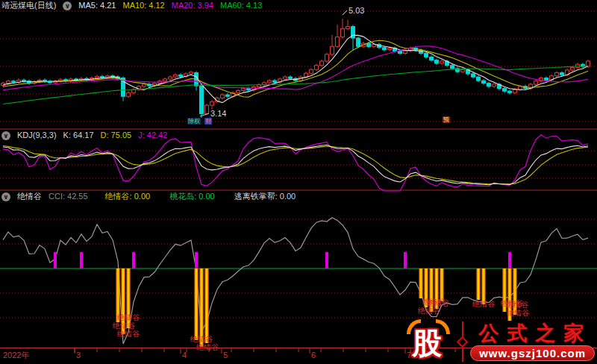 This screenshot has height=364, width=597. Describe the element at coordinates (84, 136) in the screenshot. I see `kdj-panel-header: ∨ KDJ(9,3,3) K: 64.17 D: 75.05 J: 42.42` at that location.